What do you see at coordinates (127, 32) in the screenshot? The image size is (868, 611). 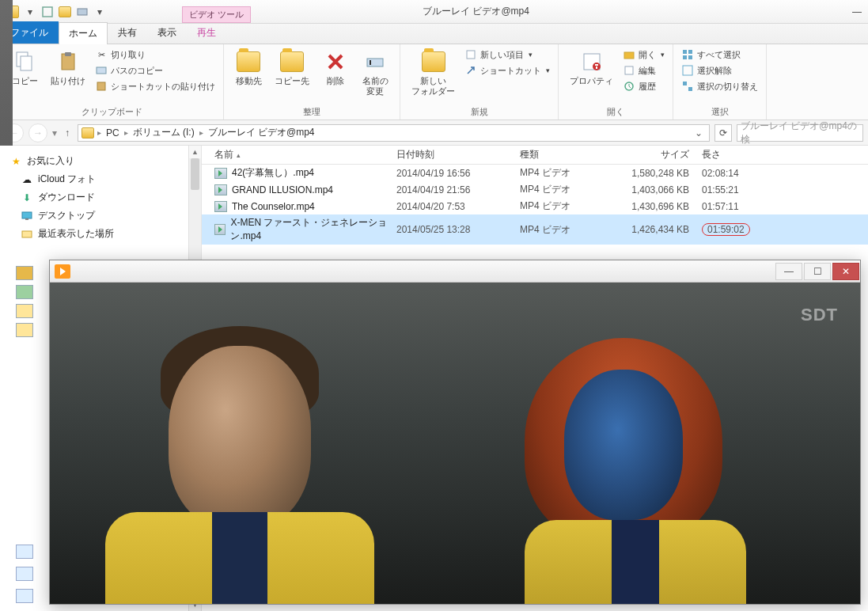 I see `tab-share: 共有` at bounding box center [127, 32].